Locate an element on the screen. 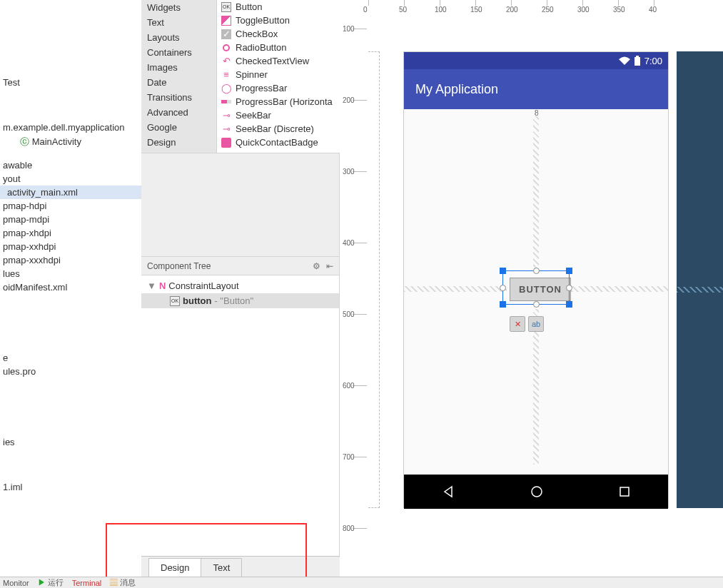 This screenshot has height=588, width=723. palette-categories: Widgets Text Layouts Containers Images D… is located at coordinates (179, 76).